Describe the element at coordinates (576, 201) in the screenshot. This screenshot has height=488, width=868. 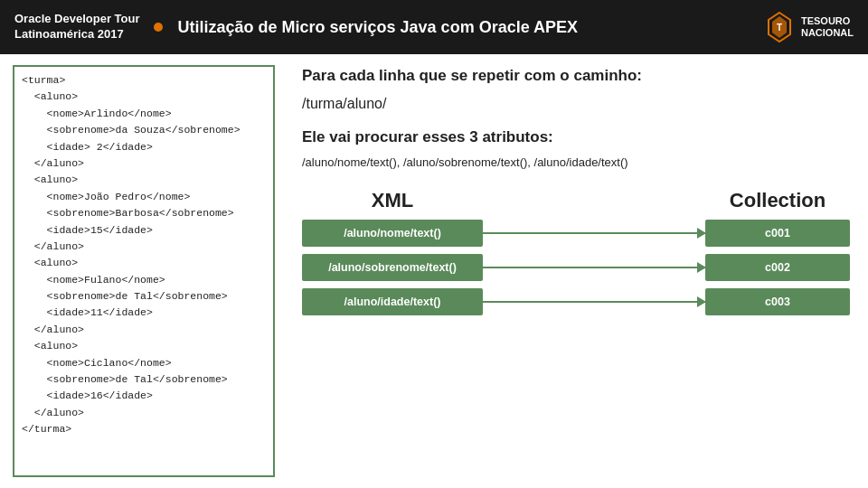
I see `diagram-headers: XML Collection` at that location.